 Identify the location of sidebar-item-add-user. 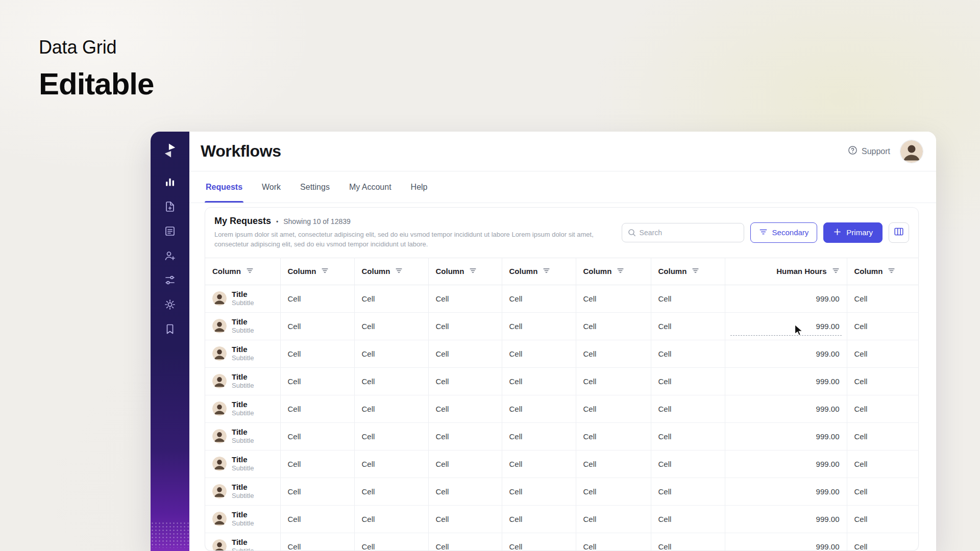
(170, 256).